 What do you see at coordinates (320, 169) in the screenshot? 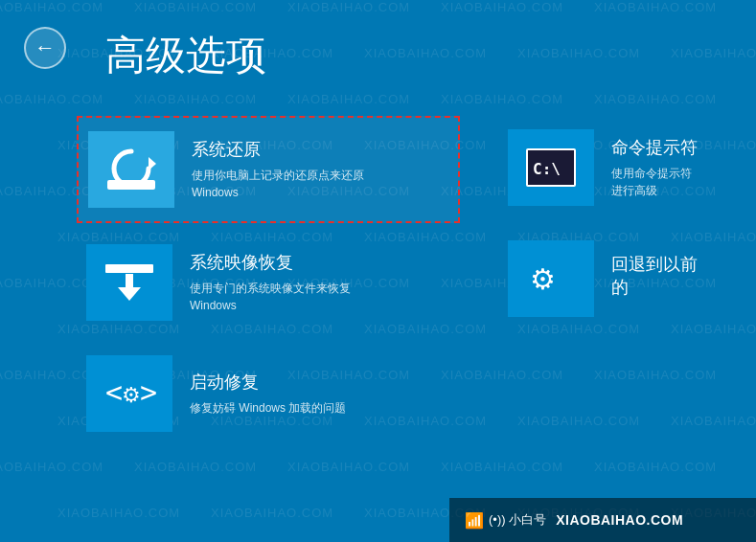
I see `restore-text: 系统还原 使用你电脑上记录的还原点来还原 Windows` at bounding box center [320, 169].